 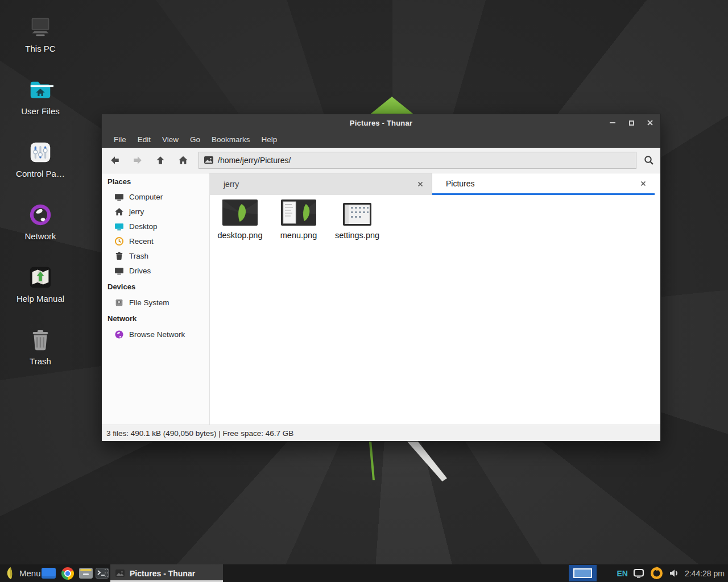 What do you see at coordinates (40, 299) in the screenshot?
I see `desktop-icon-label: Help Manual` at bounding box center [40, 299].